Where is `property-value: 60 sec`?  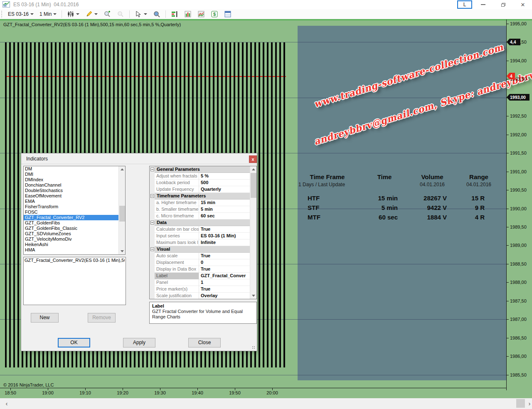 property-value: 60 sec is located at coordinates (225, 216).